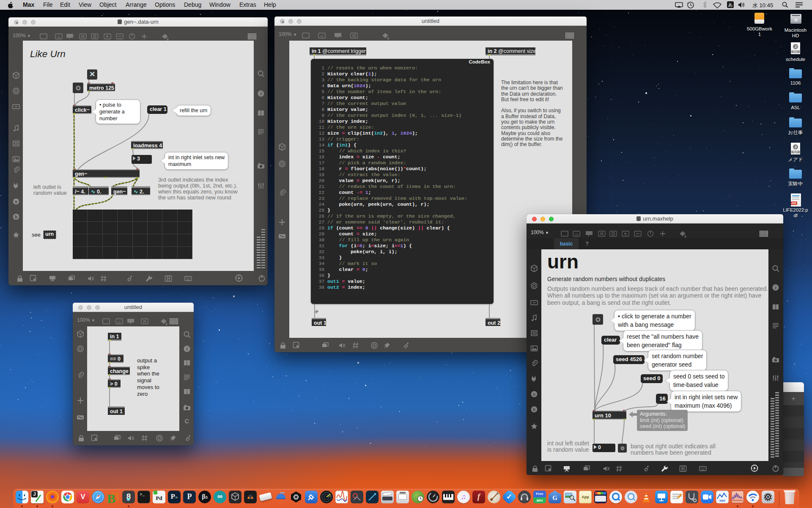  I want to click on svg-text: intel, so click(722, 500).